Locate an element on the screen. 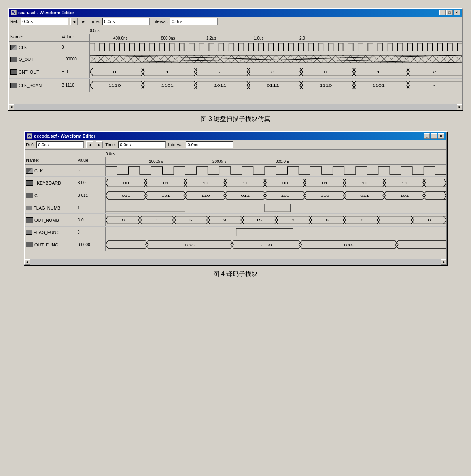 Image resolution: width=471 pixels, height=476 pixels. svg-text: 1011 is located at coordinates (220, 85).